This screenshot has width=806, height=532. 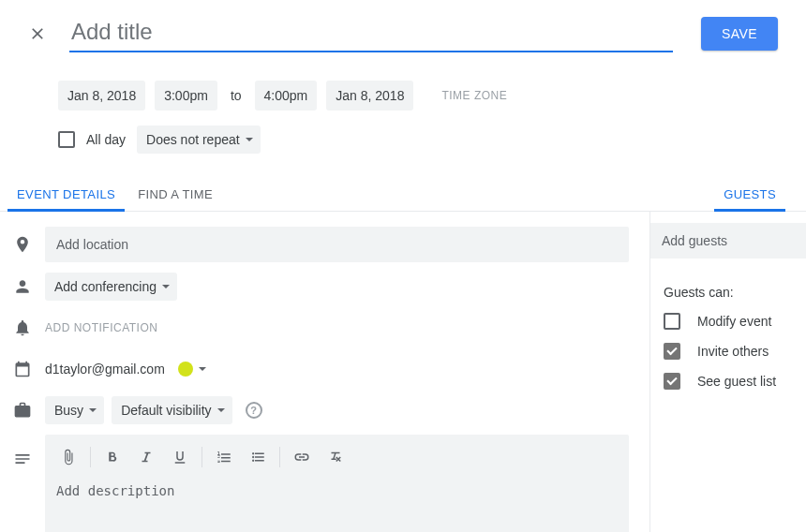 I want to click on clear-format-icon, so click(x=336, y=457).